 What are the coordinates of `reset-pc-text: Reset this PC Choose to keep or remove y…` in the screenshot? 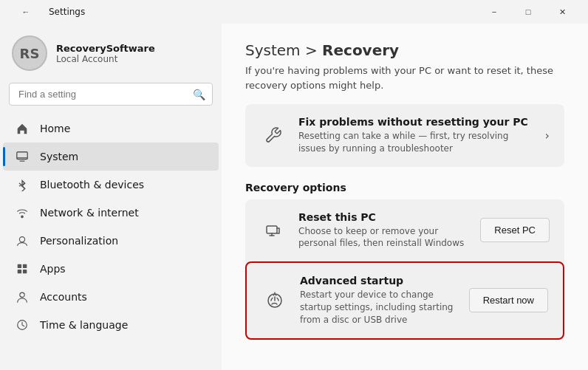 It's located at (383, 230).